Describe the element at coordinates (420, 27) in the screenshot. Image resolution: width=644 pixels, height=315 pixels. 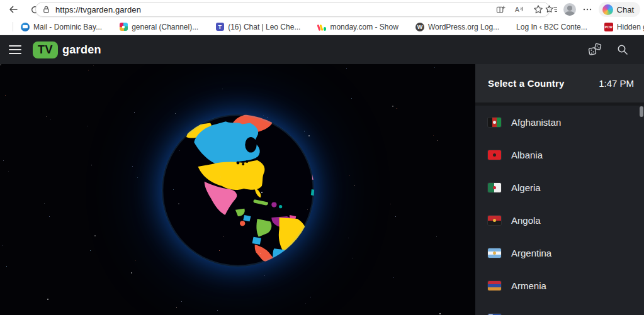
I see `bookmark-favicon-icon: W` at that location.